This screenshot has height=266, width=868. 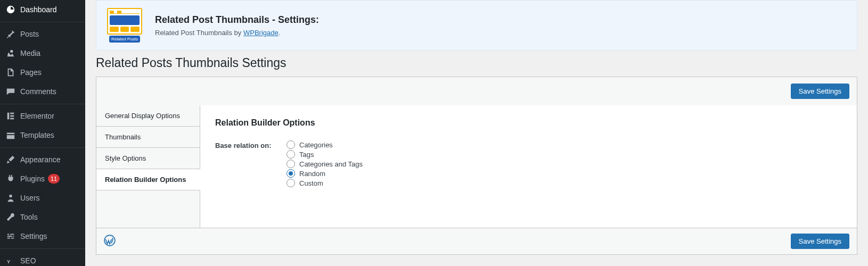 I want to click on tab-label: Style Options, so click(x=126, y=159).